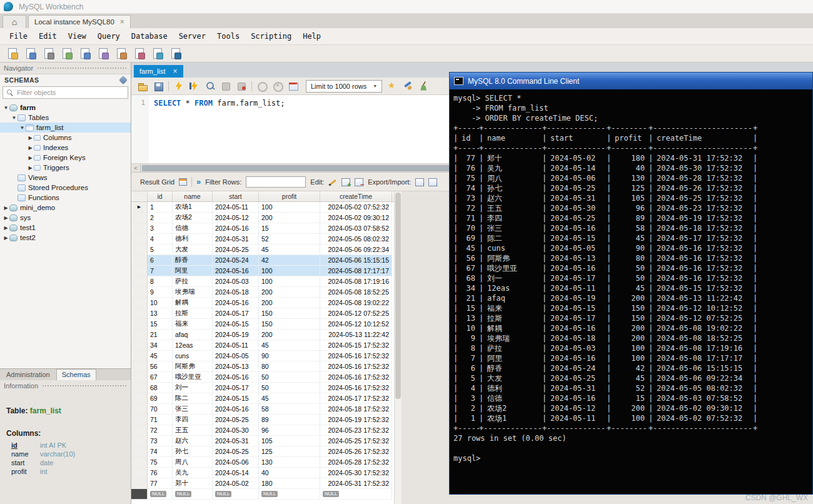  I want to click on grid-column-header-id: id, so click(160, 196).